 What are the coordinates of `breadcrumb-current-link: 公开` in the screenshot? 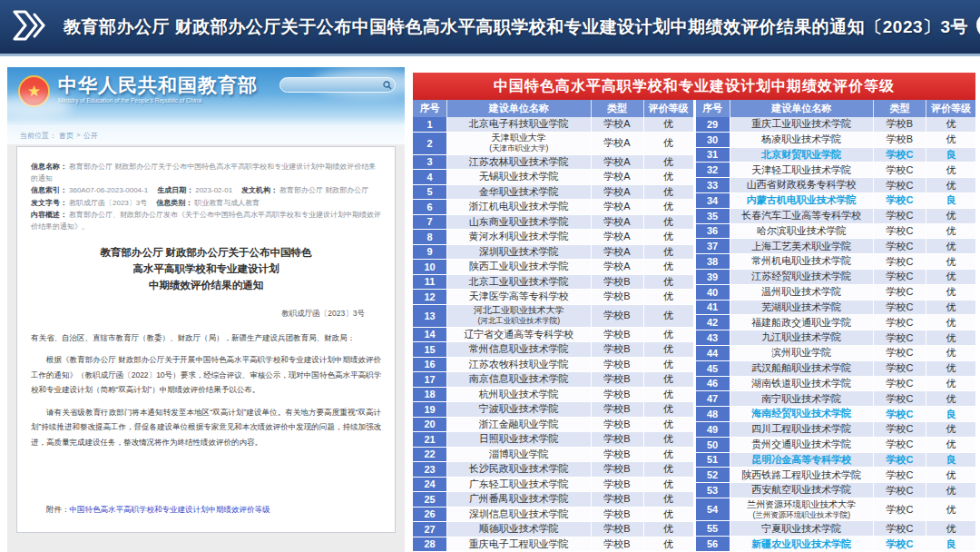 It's located at (91, 138).